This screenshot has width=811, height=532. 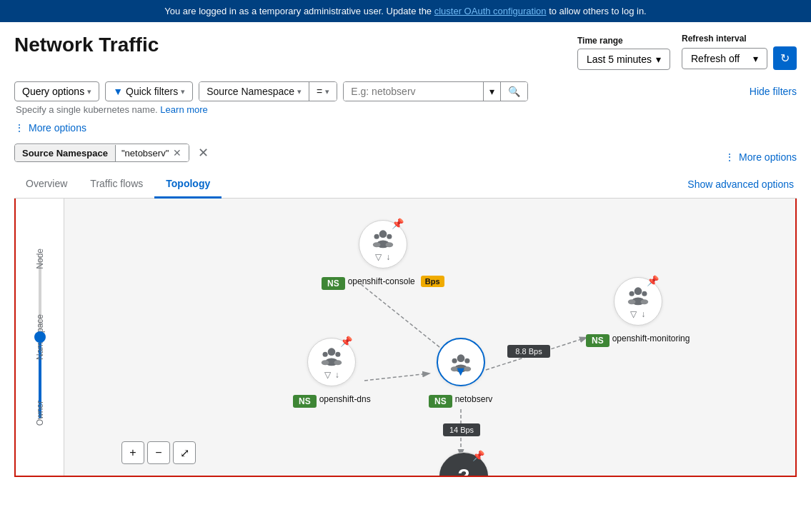 I want to click on time-range-dropdown: Last 5 minutes ▾, so click(x=624, y=59).